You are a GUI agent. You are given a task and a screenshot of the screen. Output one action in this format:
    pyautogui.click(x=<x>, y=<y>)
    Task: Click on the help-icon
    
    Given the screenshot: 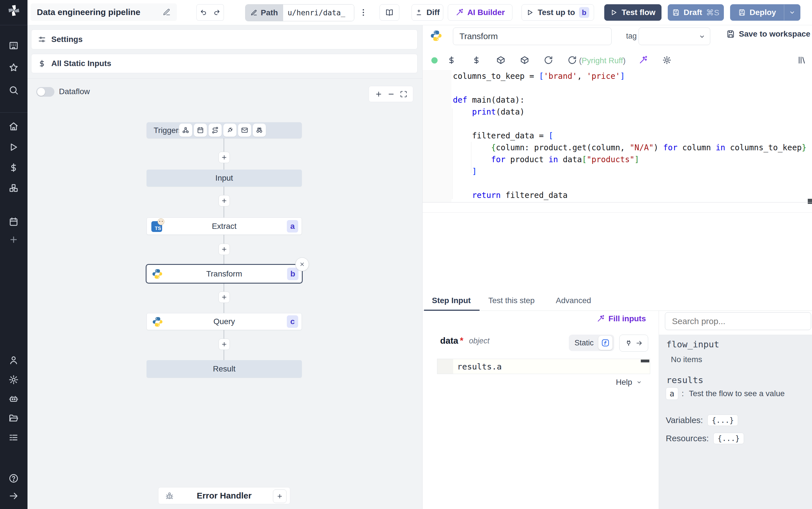 What is the action you would take?
    pyautogui.click(x=13, y=478)
    